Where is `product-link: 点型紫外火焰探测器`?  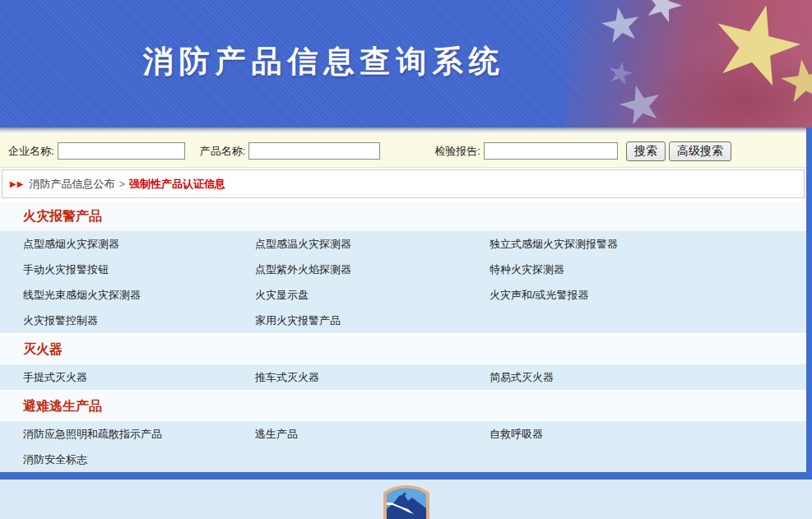
product-link: 点型紫外火焰探测器 is located at coordinates (303, 270).